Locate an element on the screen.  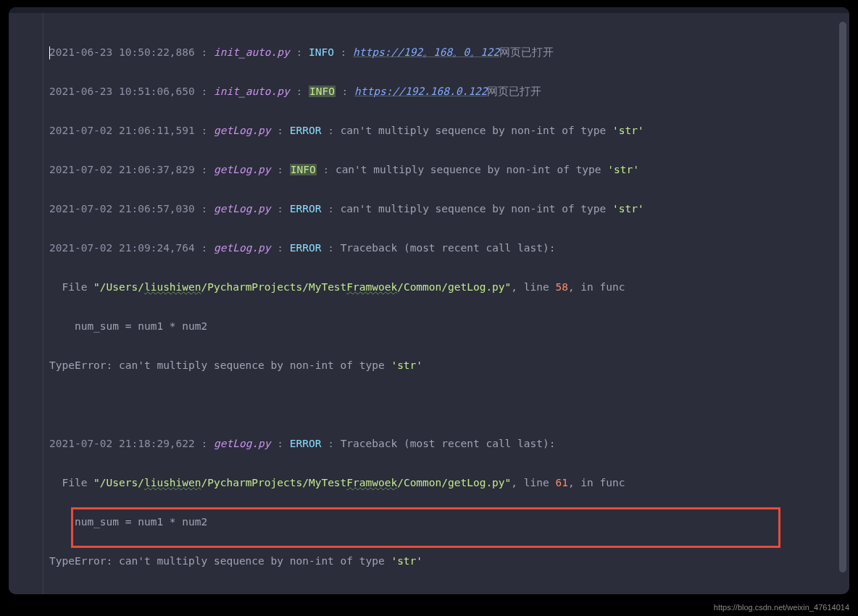
timestamp: 2021-07-02 21:06:57,030 is located at coordinates (122, 209).